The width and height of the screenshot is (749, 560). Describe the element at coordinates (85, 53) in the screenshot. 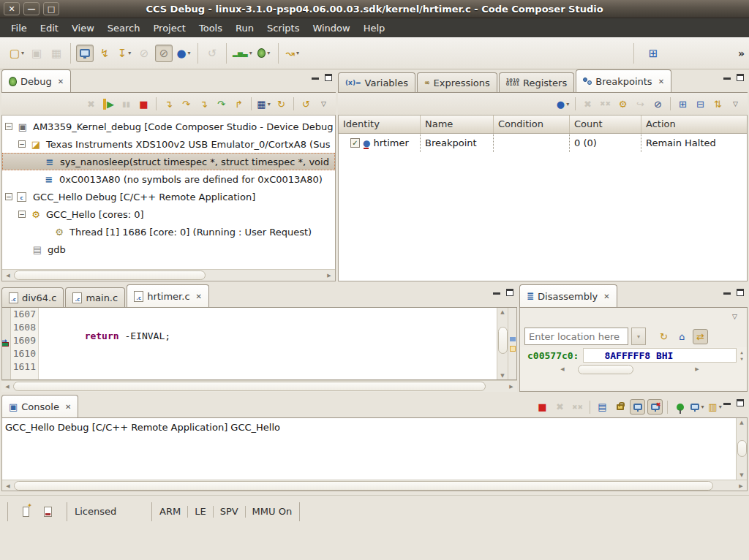

I see `connect-target-button` at that location.